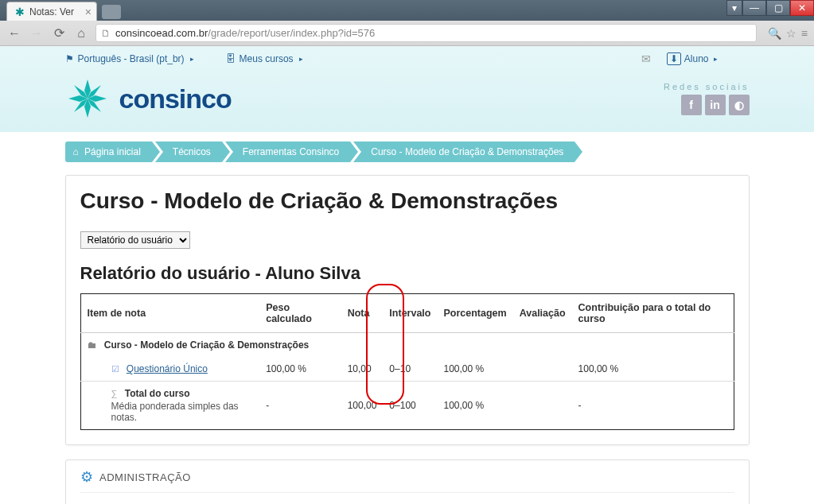  What do you see at coordinates (363, 405) in the screenshot?
I see `cell-grade: 100,00` at bounding box center [363, 405].